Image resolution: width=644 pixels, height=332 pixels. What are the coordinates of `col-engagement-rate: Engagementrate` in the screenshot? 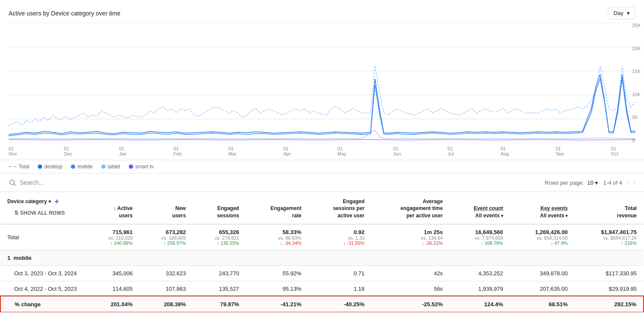 It's located at (277, 208).